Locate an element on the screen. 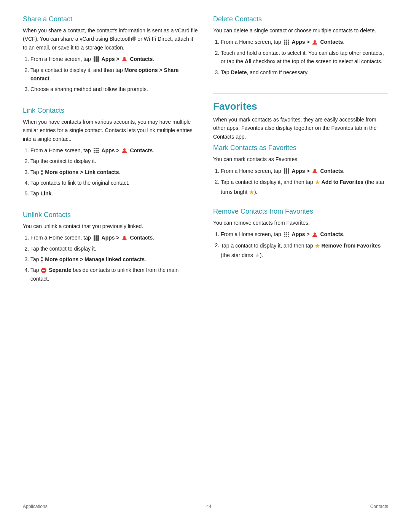 This screenshot has height=532, width=411. add-to-favorites-label: Add to Favorites is located at coordinates (342, 182).